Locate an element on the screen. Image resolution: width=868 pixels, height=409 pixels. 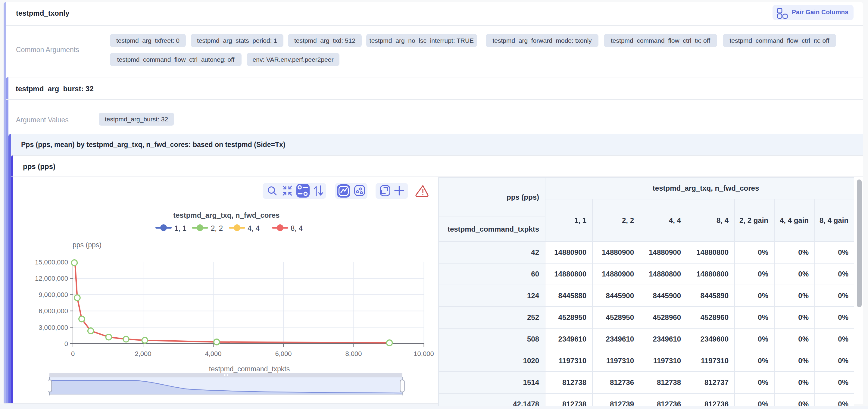
svg-text: 8,000 is located at coordinates (353, 354).